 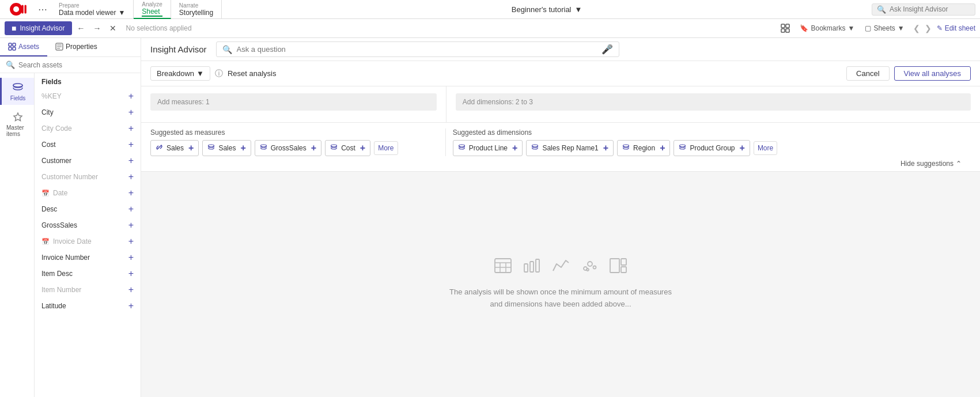 What do you see at coordinates (113, 28) in the screenshot?
I see `clear-selections-btn: ✕` at bounding box center [113, 28].